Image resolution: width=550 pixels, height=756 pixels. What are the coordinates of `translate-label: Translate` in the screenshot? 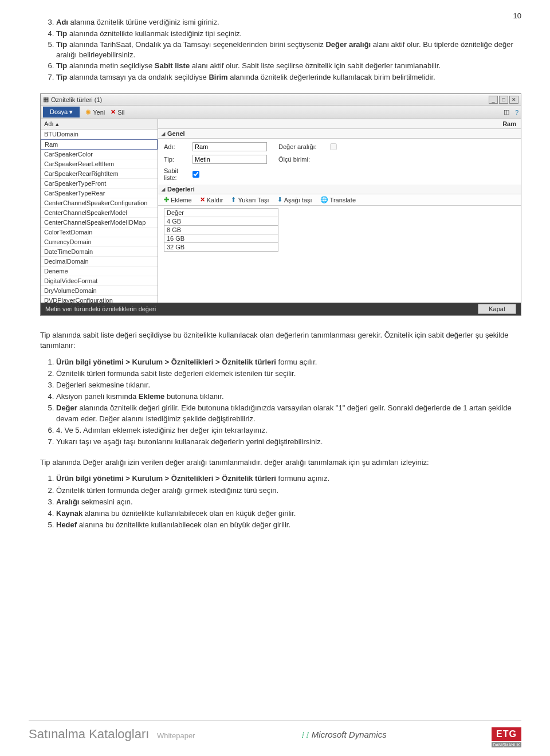 It's located at (343, 200).